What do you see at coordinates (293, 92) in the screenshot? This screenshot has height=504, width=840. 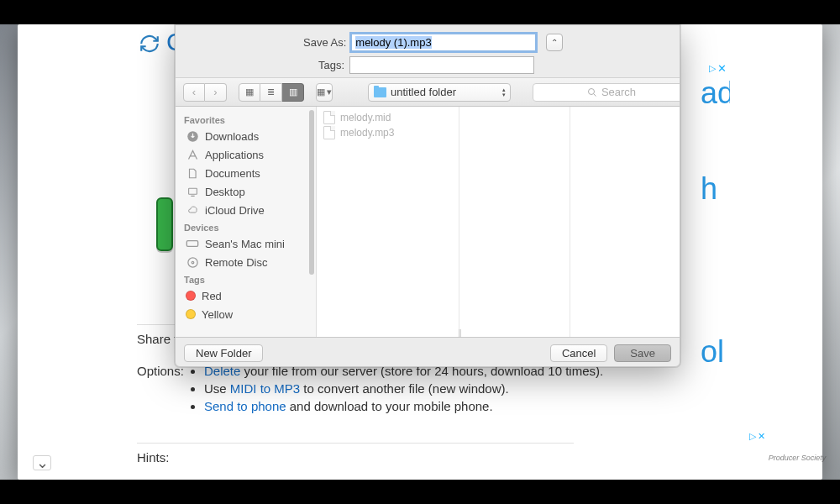 I see `columns-icon: ▥` at bounding box center [293, 92].